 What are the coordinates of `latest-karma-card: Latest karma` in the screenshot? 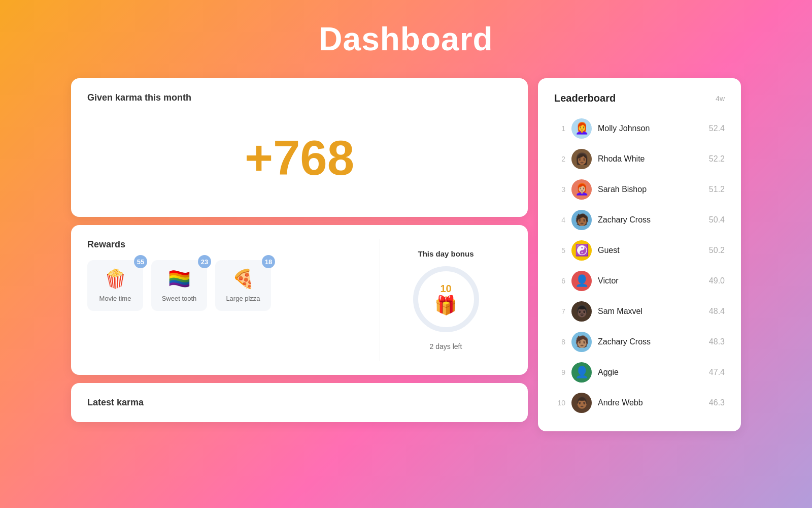 It's located at (299, 402).